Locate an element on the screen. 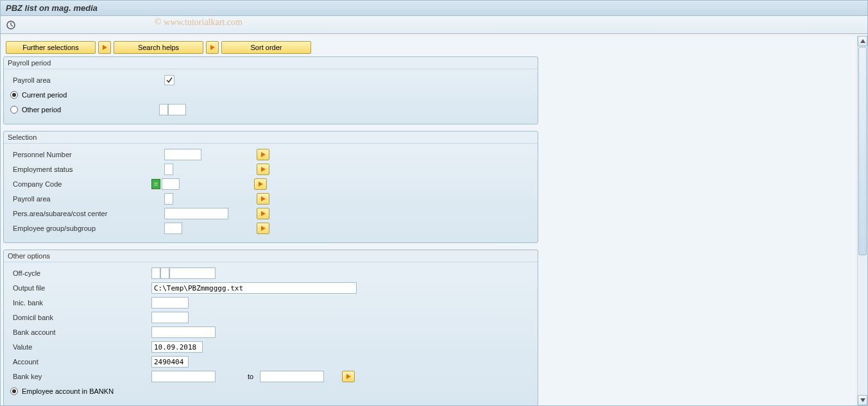 The image size is (868, 406). employee-account-radio is located at coordinates (14, 391).